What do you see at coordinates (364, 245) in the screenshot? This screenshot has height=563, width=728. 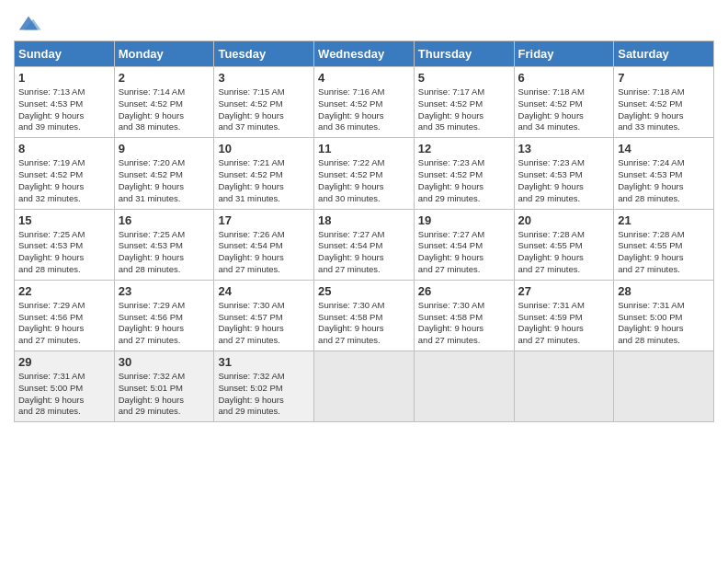 I see `calendar-cell: 18Sunrise: 7:27 AM Sunset: 4:54 PM Dayli…` at bounding box center [364, 245].